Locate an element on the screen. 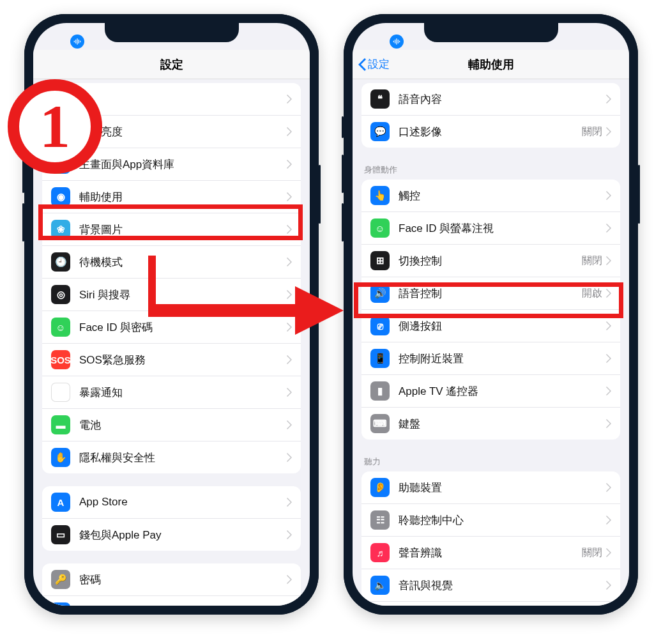 Image resolution: width=654 pixels, height=644 pixels. settings-row-8: SOSSOS緊急服務 is located at coordinates (171, 359).